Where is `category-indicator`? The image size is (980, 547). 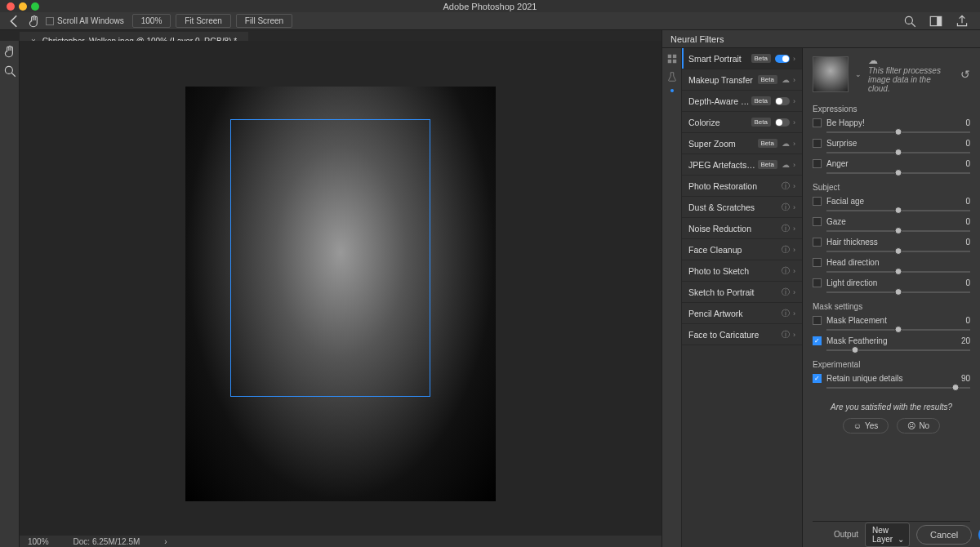
category-indicator is located at coordinates (672, 91).